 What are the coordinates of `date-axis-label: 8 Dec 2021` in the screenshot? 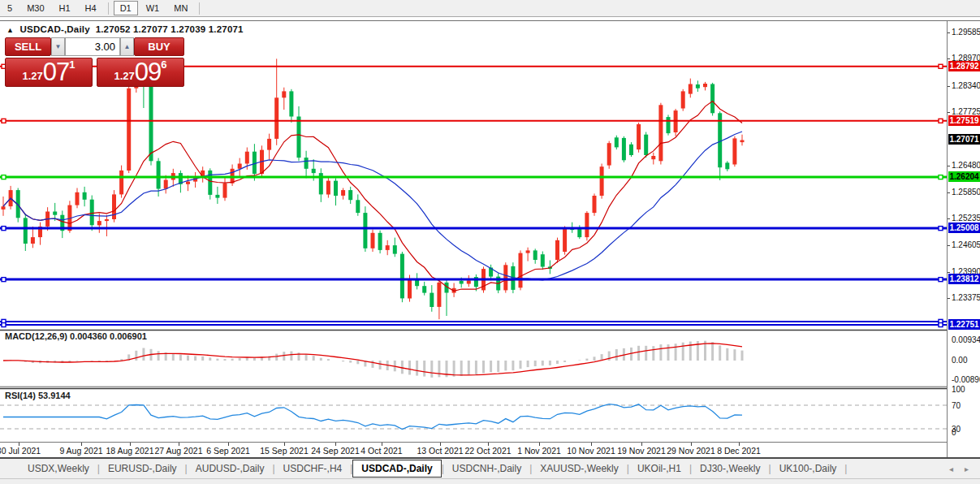 It's located at (739, 451).